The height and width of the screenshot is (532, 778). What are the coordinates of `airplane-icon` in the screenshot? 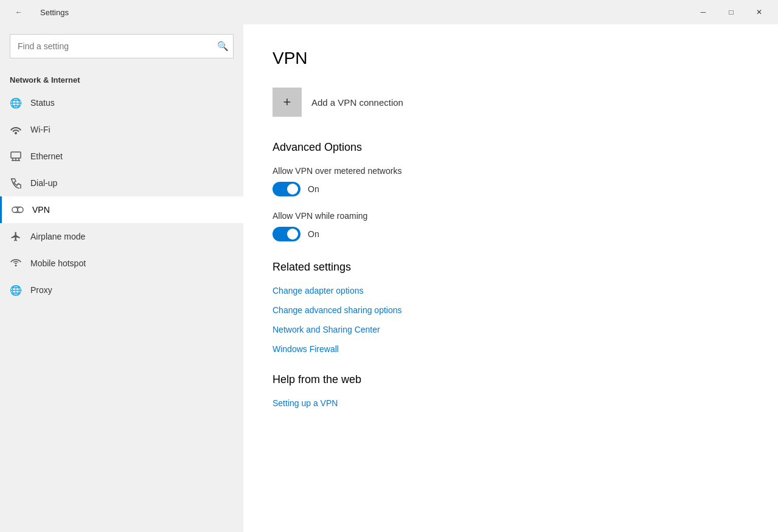 It's located at (16, 237).